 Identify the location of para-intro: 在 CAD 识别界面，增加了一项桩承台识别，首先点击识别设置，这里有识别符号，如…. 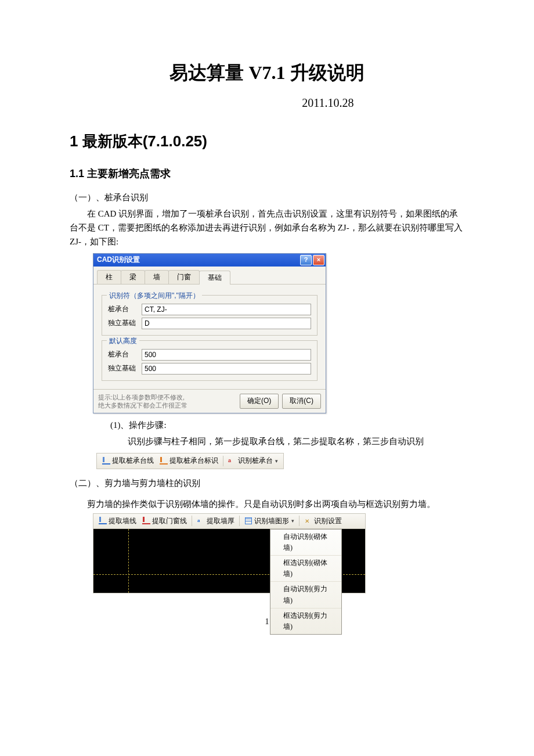
(267, 228).